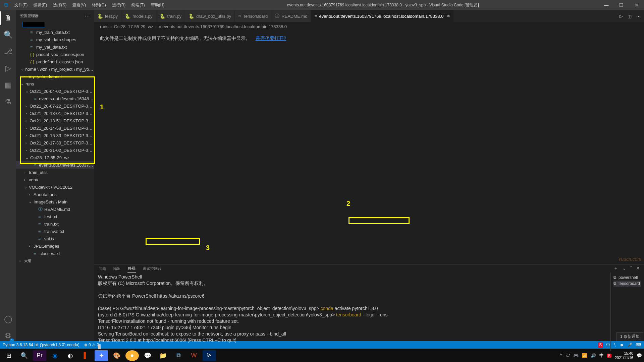  I want to click on status-emoji-icon: ☻, so click(622, 345).